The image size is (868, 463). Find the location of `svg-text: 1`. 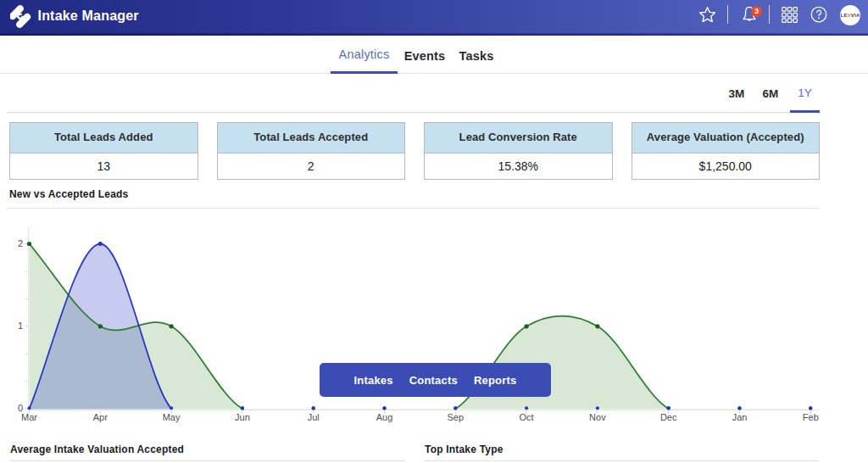

svg-text: 1 is located at coordinates (20, 326).